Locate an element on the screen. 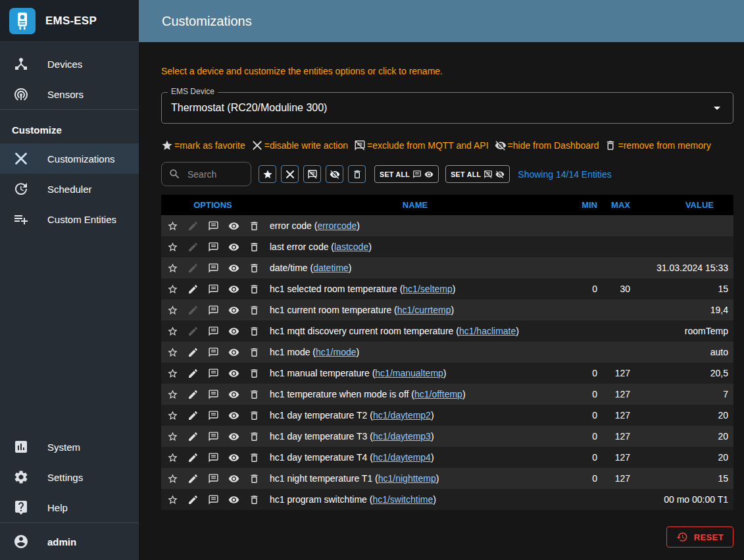 The height and width of the screenshot is (560, 744). filter-disable-write-button is located at coordinates (289, 174).